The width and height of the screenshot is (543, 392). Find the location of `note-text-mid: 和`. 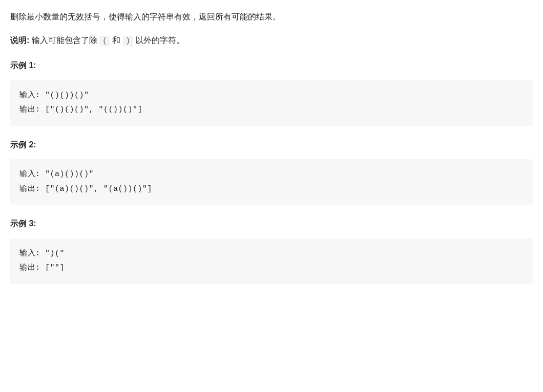

note-text-mid: 和 is located at coordinates (117, 40).